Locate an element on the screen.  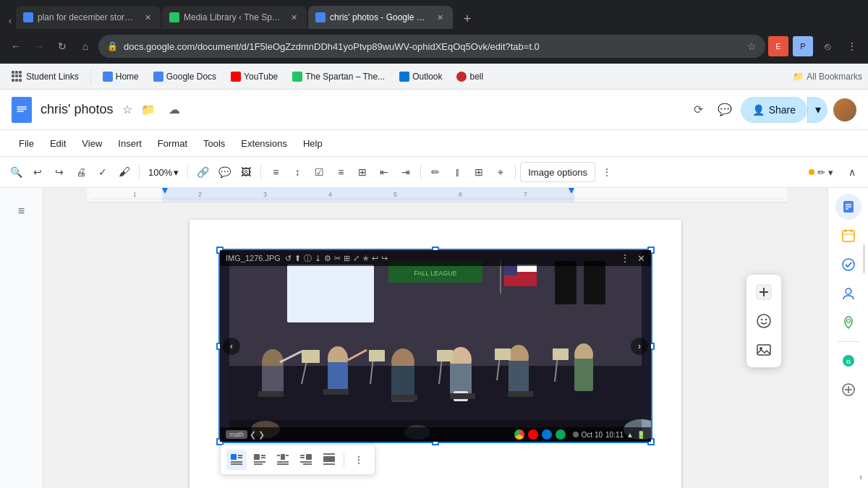
toolbar-spellcheck-button: ✓ is located at coordinates (103, 172).